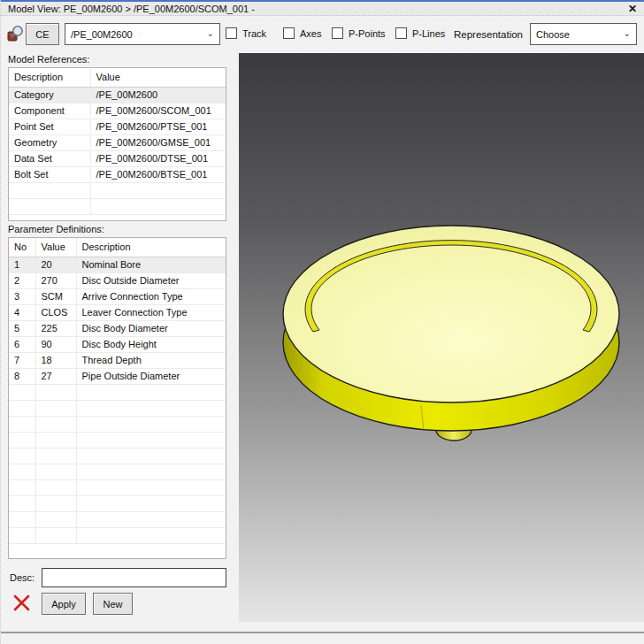 This screenshot has height=644, width=644. Describe the element at coordinates (117, 328) in the screenshot. I see `table-row: 5225Disc Body Diameter` at that location.